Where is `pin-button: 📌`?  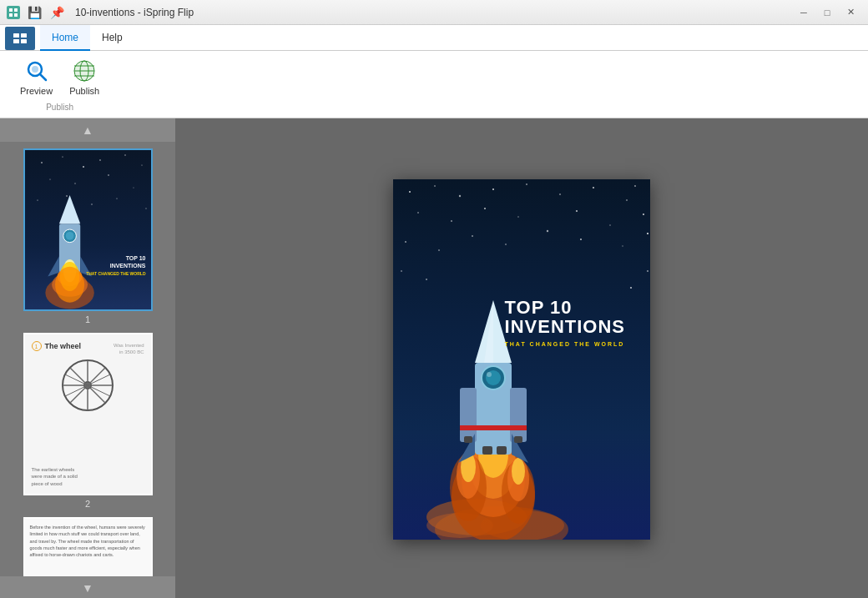
pin-button: 📌 is located at coordinates (57, 13).